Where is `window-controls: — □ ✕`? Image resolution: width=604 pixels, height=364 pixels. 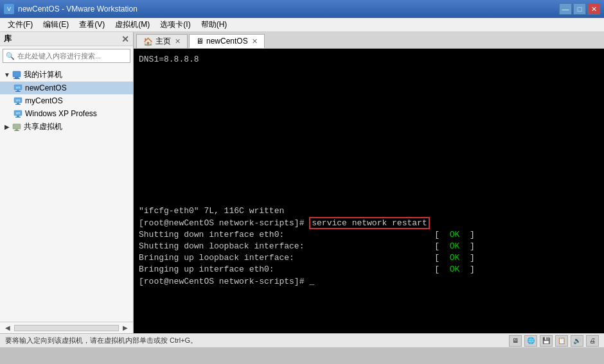 window-controls: — □ ✕ is located at coordinates (580, 9).